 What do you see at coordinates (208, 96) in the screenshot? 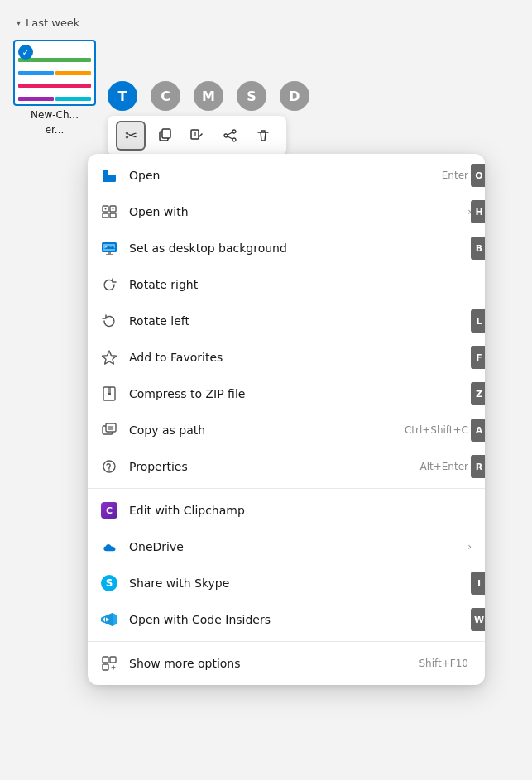
I see `avatar-M: M` at bounding box center [208, 96].